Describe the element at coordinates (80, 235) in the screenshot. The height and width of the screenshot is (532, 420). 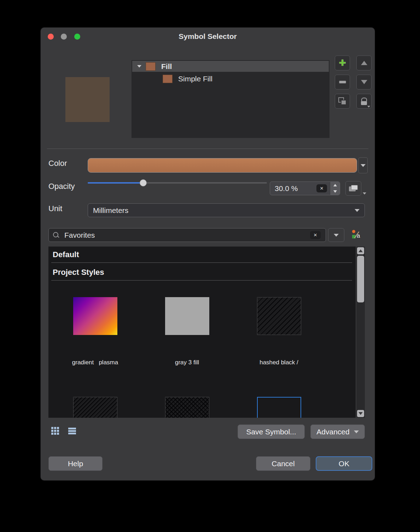
I see `style-filter-value: Favorites` at that location.